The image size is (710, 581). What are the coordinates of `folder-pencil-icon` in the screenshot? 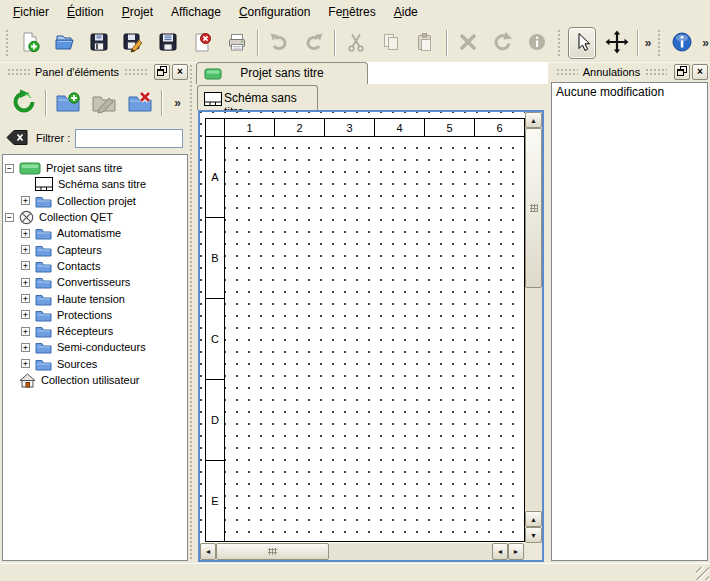 It's located at (104, 103).